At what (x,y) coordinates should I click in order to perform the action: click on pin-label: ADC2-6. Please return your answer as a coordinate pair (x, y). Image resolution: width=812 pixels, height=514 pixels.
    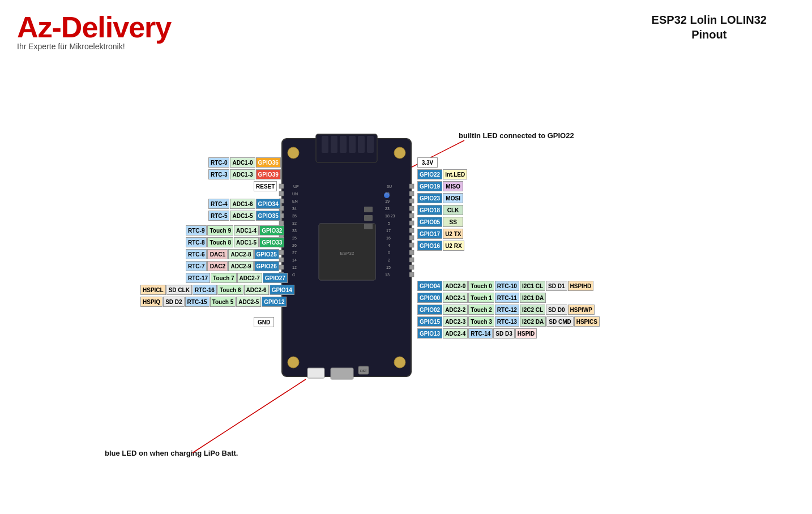
    Looking at the image, I should click on (257, 290).